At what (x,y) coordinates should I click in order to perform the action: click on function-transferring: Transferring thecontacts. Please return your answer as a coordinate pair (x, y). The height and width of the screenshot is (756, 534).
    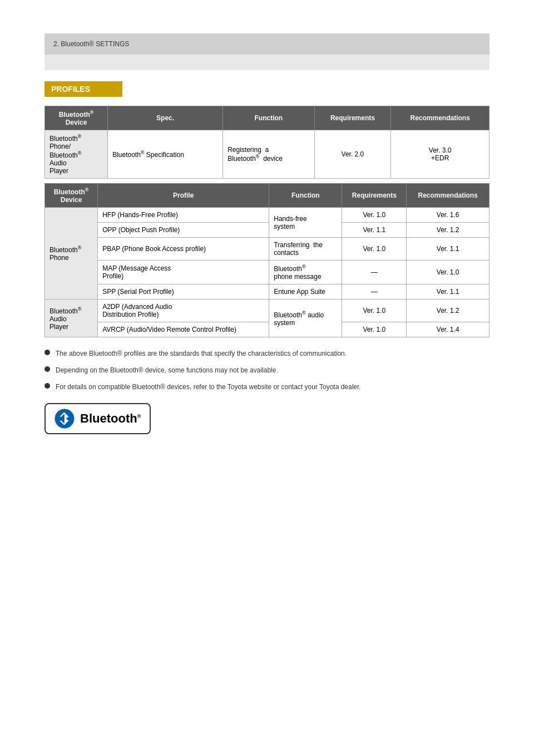
    Looking at the image, I should click on (306, 249).